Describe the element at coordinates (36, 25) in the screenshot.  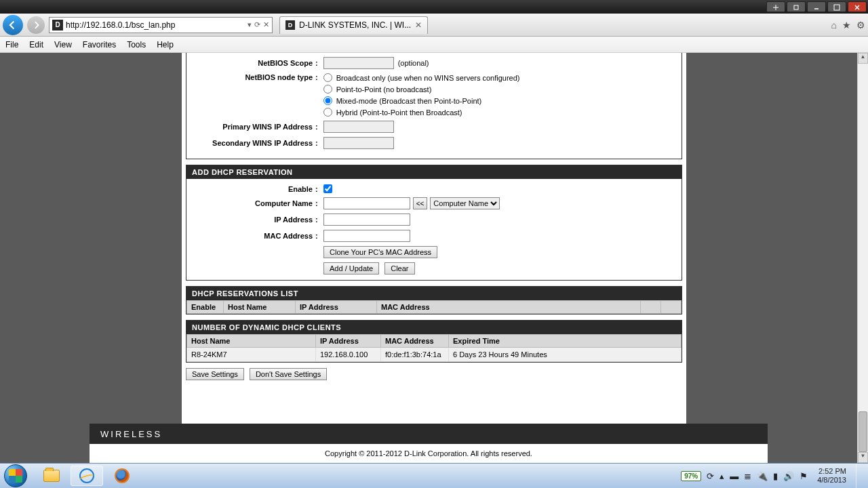
I see `forward-button` at that location.